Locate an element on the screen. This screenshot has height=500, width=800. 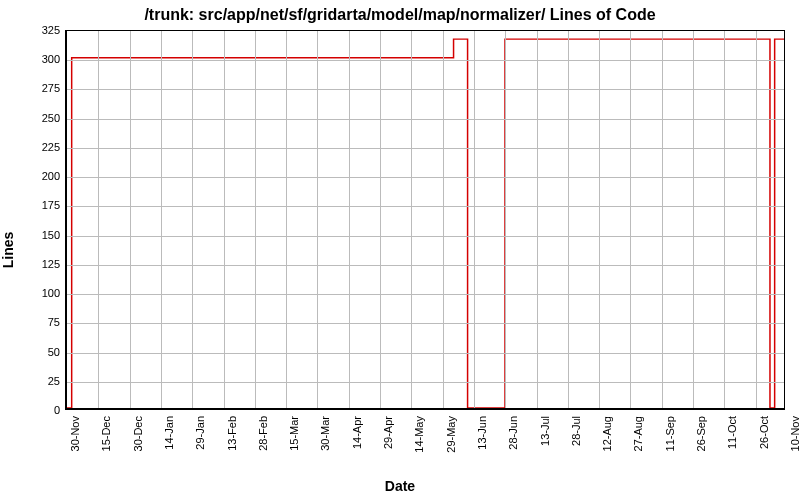
x-tick-label: 29-Apr is located at coordinates (388, 446).